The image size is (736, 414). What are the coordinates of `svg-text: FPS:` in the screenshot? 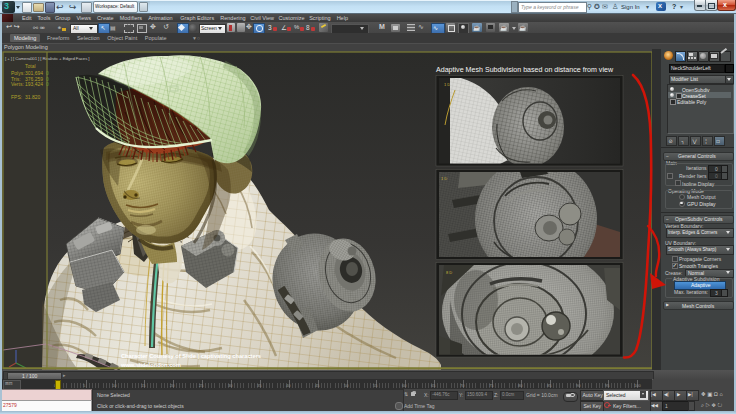 It's located at (16, 97).